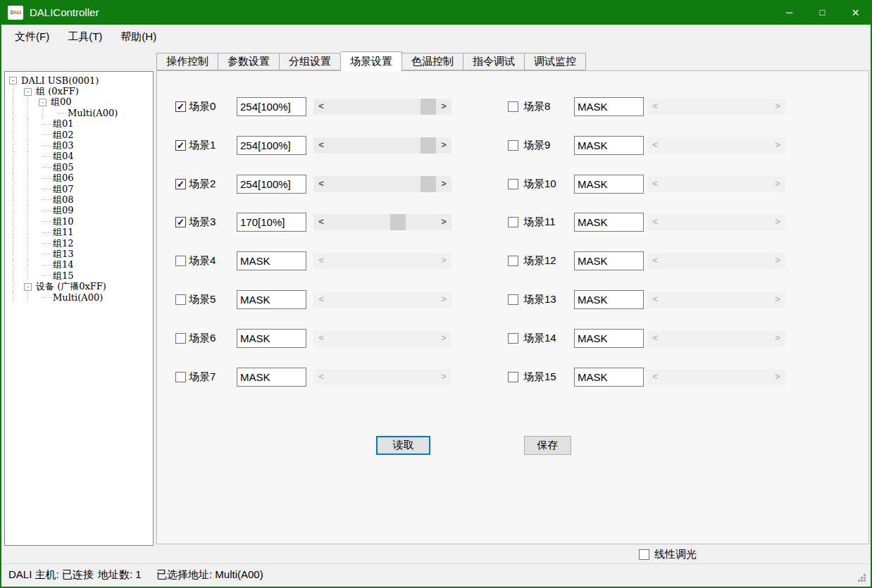  What do you see at coordinates (548, 445) in the screenshot?
I see `save-button: 保存` at bounding box center [548, 445].